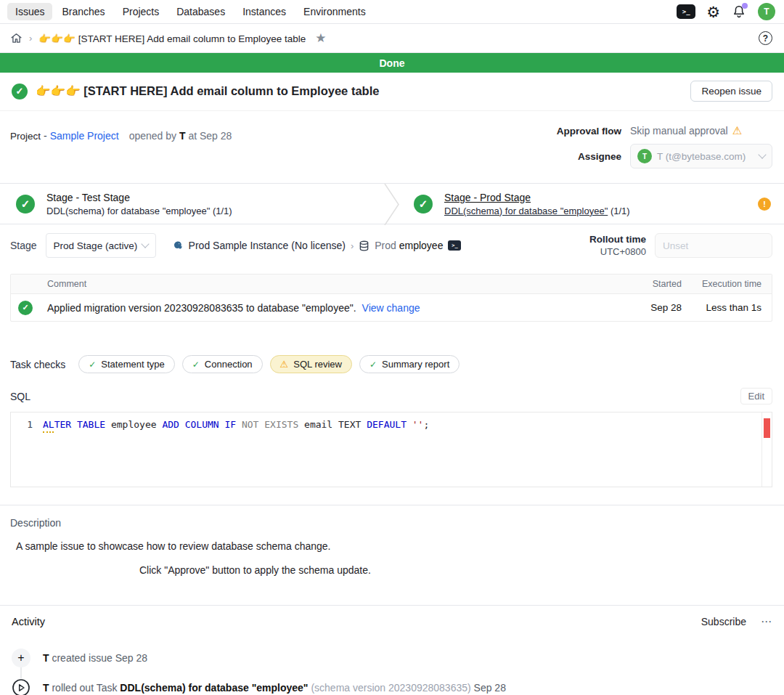 This screenshot has height=695, width=784. Describe the element at coordinates (25, 137) in the screenshot. I see `project-label: Project` at that location.